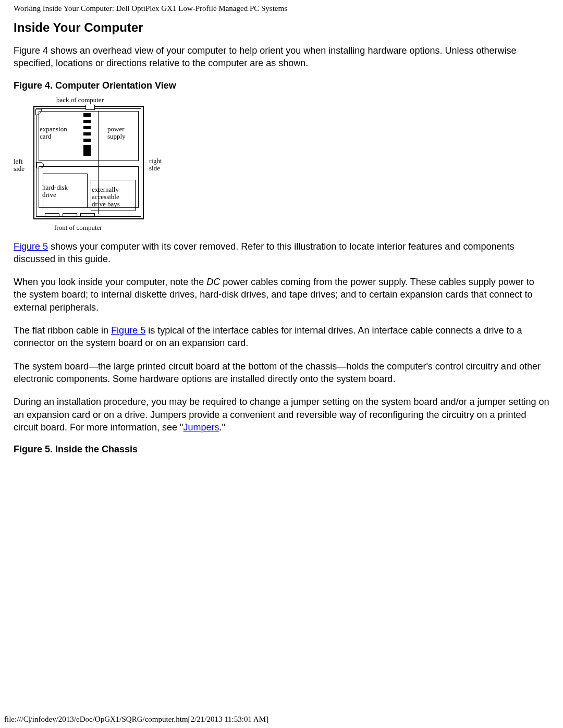  I want to click on paragraph-sysboard: The system board—the large printed circu…, so click(282, 373).